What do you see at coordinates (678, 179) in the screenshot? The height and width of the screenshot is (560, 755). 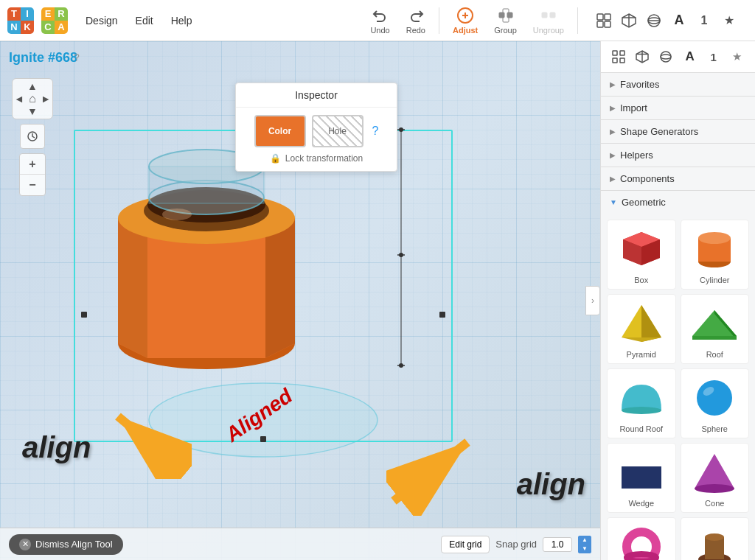 I see `components-section: ▶ Components` at bounding box center [678, 179].